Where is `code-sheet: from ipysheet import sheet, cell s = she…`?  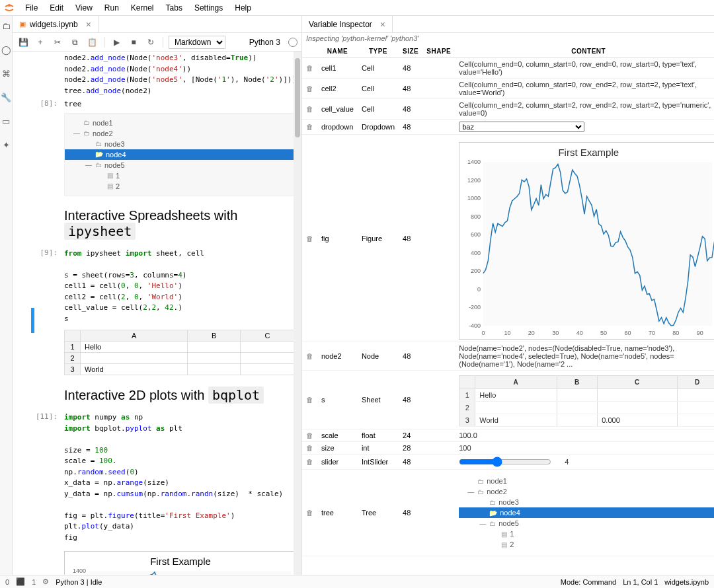 code-sheet: from ipysheet import sheet, cell s = she… is located at coordinates (180, 287).